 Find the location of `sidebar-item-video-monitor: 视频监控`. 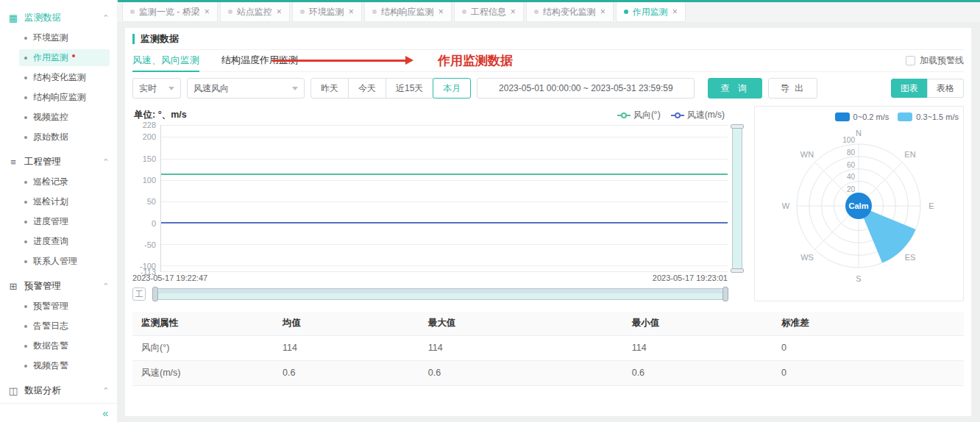

sidebar-item-video-monitor: 视频监控 is located at coordinates (59, 118).